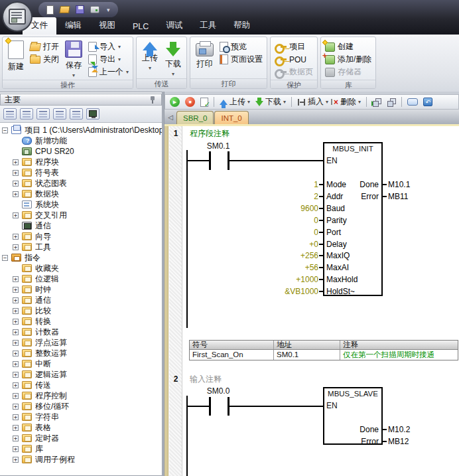 The height and width of the screenshot is (476, 459). I want to click on communications-view-icon, so click(93, 114).